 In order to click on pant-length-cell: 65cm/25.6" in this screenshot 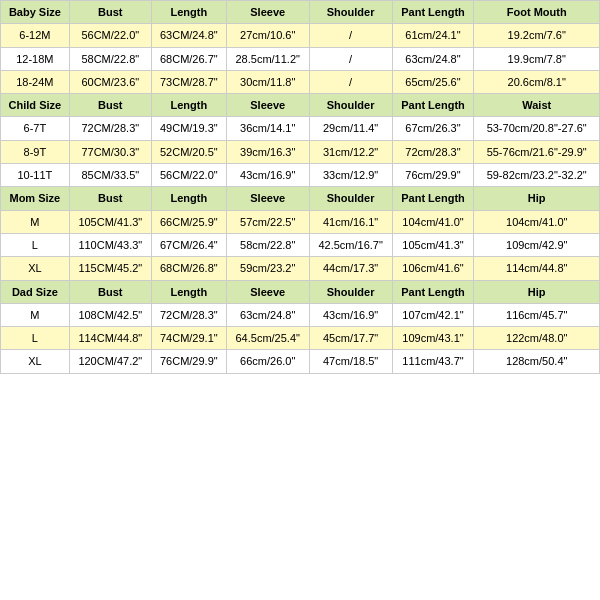, I will do `click(433, 82)`.